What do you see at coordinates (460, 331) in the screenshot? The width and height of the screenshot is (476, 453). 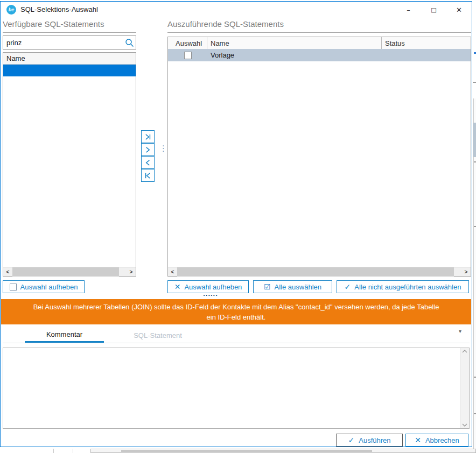 I see `chevron-down-icon: ▾` at bounding box center [460, 331].